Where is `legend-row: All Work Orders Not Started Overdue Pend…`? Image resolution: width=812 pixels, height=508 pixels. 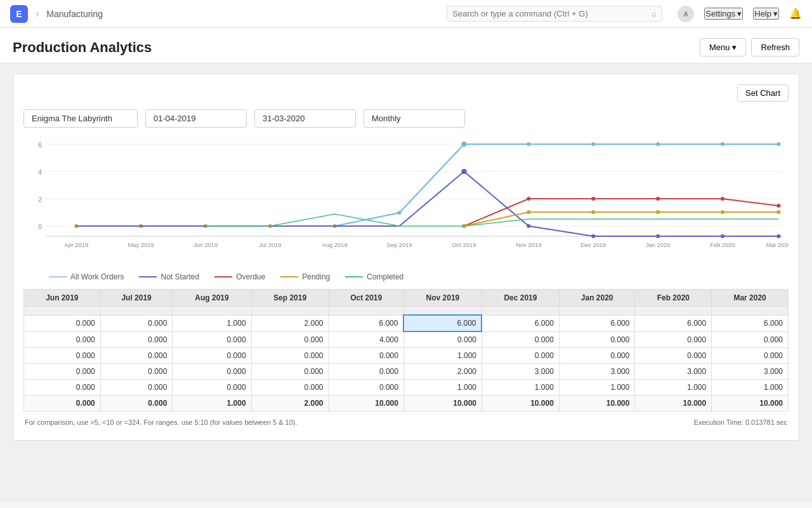
legend-row: All Work Orders Not Started Overdue Pend… is located at coordinates (406, 279).